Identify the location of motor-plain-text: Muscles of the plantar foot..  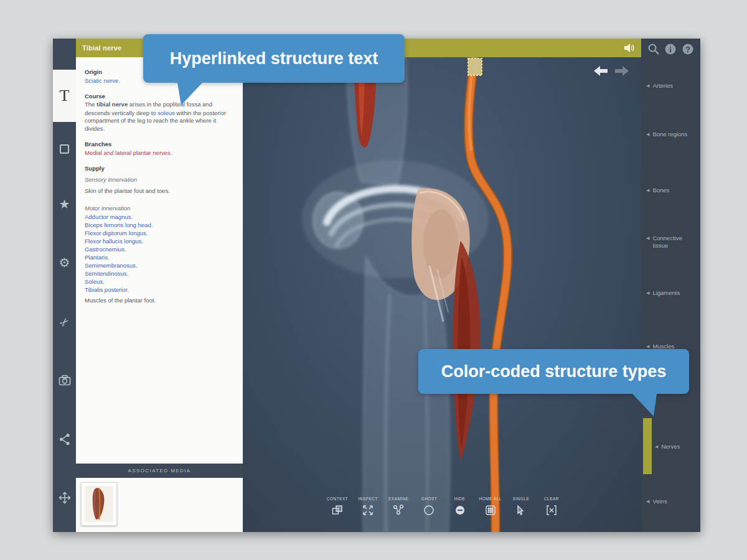
(120, 300).